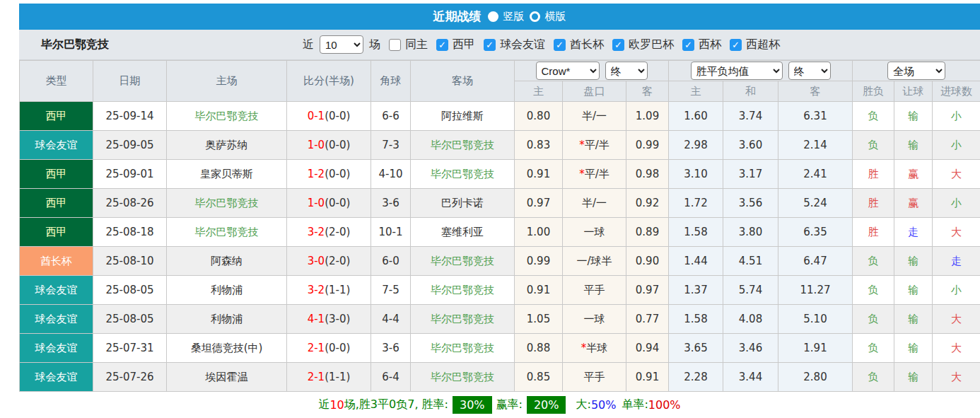 This screenshot has width=980, height=418. I want to click on league-label-supercopa: 西超杯, so click(763, 45).